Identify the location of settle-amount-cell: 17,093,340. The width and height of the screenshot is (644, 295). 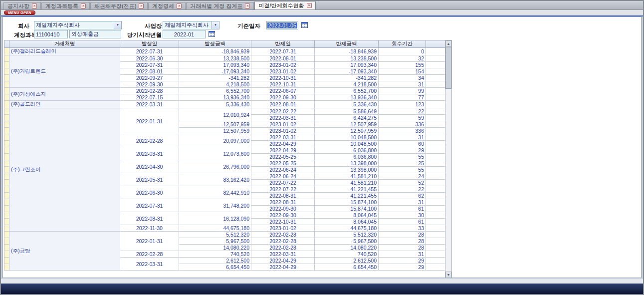
(347, 65).